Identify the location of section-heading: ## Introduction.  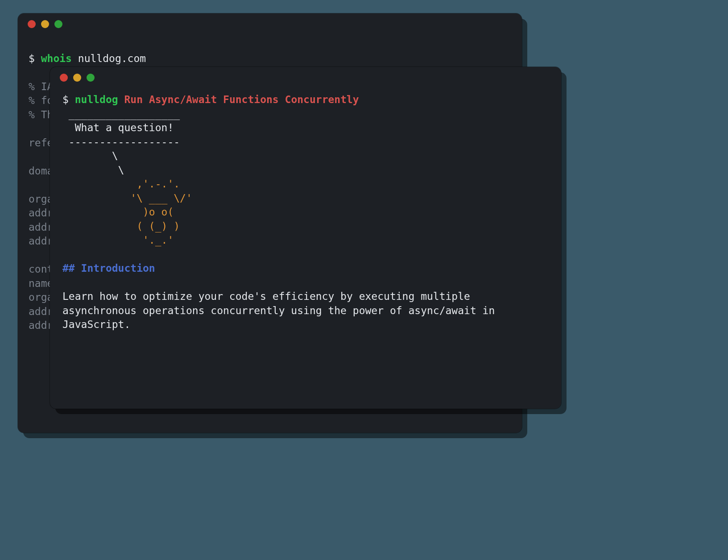
(306, 269).